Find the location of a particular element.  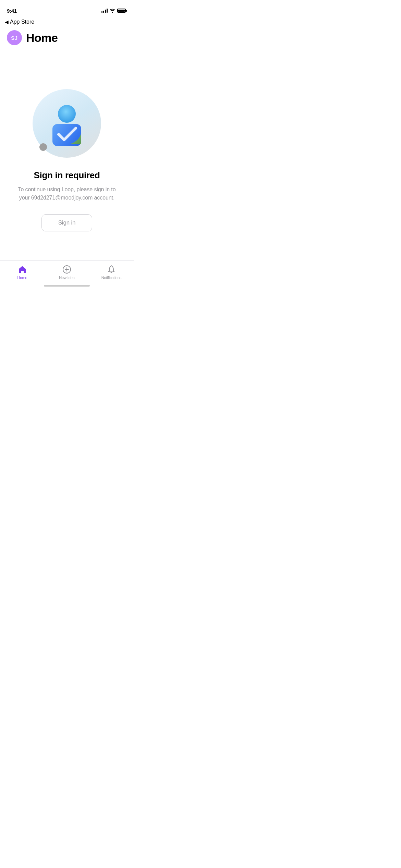

status-time: 9:41 is located at coordinates (12, 11).